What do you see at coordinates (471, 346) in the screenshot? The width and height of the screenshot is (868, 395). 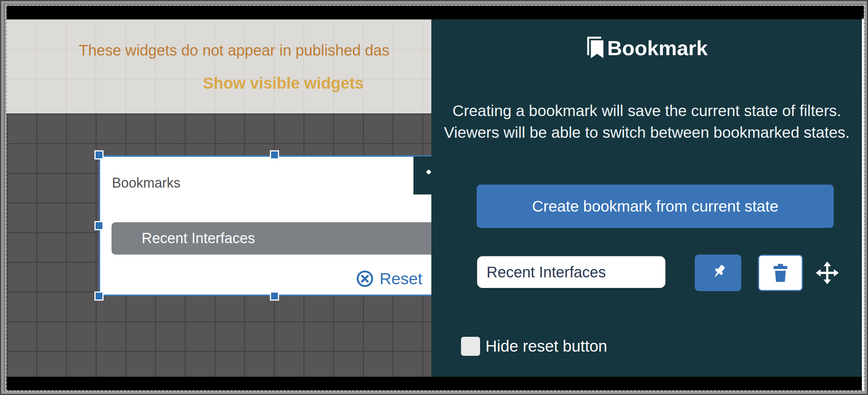 I see `hide-reset-checkbox` at bounding box center [471, 346].